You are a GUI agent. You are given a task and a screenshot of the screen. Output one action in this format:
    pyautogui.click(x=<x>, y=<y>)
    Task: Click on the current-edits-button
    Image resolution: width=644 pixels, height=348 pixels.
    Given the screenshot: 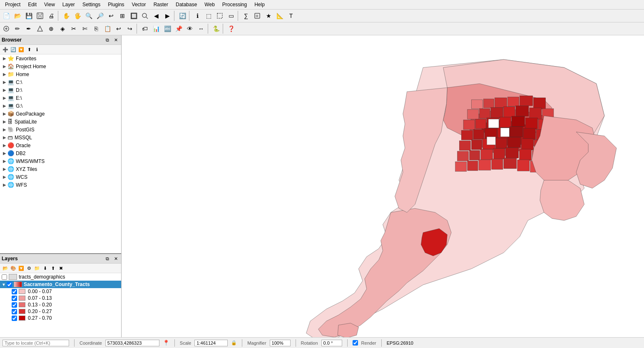 What is the action you would take?
    pyautogui.click(x=6, y=29)
    